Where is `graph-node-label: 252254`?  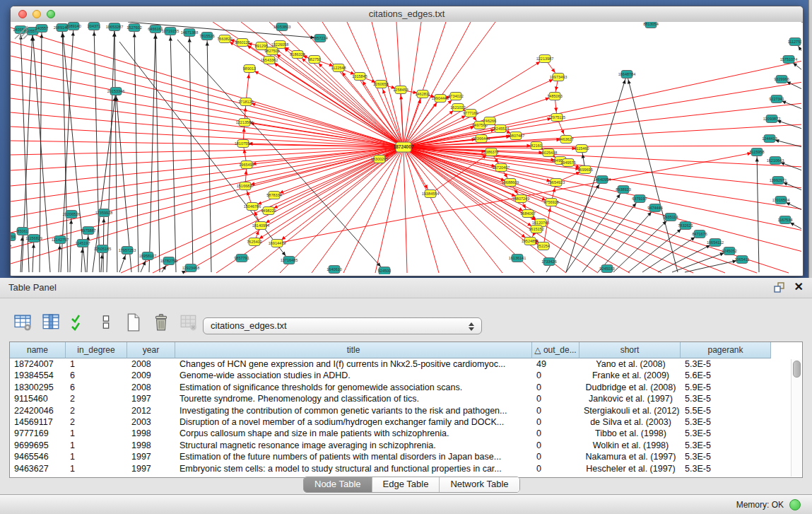 graph-node-label: 252254 is located at coordinates (543, 246).